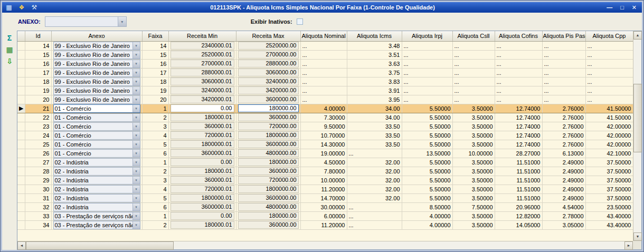  What do you see at coordinates (155, 63) in the screenshot?
I see `cell-faixa: 16` at bounding box center [155, 63].